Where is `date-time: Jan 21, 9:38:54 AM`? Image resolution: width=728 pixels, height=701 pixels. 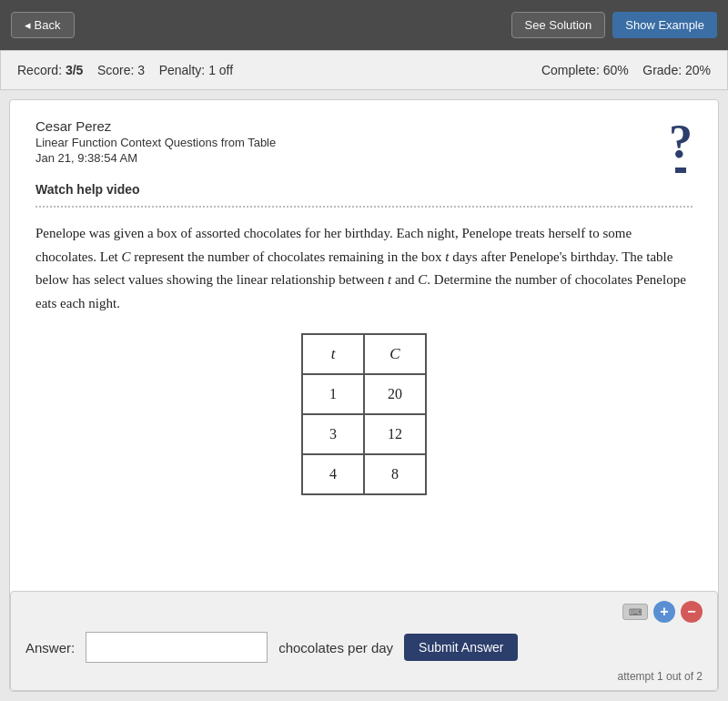
date-time: Jan 21, 9:38:54 AM is located at coordinates (156, 158).